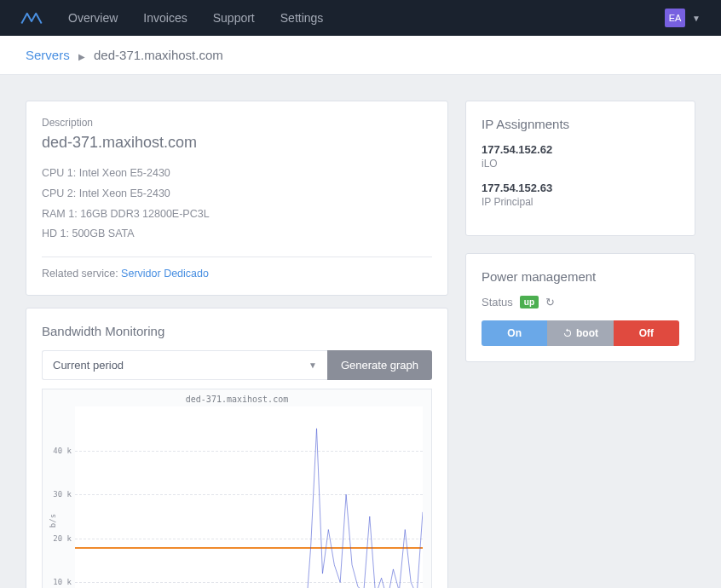 The height and width of the screenshot is (588, 721). What do you see at coordinates (53, 521) in the screenshot?
I see `y-axis-label: b/s` at bounding box center [53, 521].